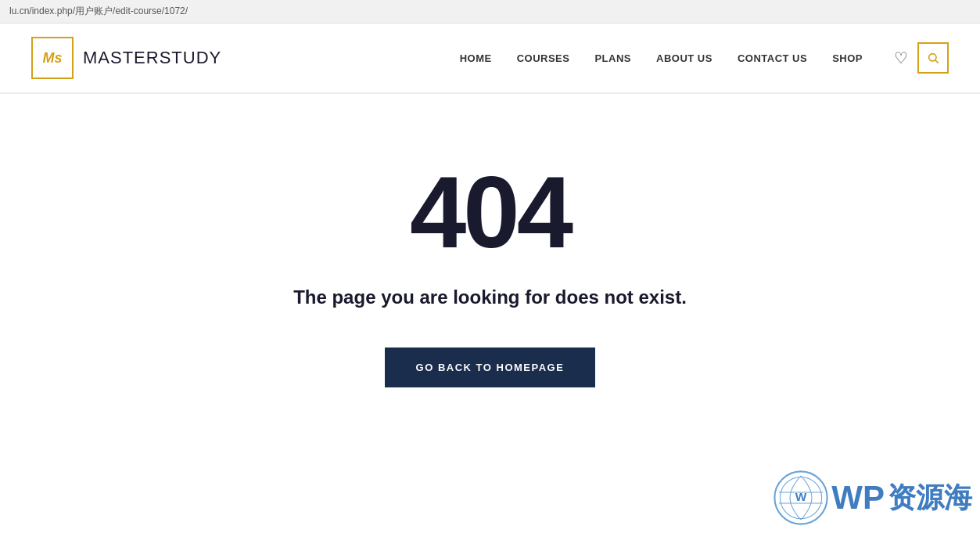  Describe the element at coordinates (773, 58) in the screenshot. I see `nav-contact: CONTACT US` at that location.